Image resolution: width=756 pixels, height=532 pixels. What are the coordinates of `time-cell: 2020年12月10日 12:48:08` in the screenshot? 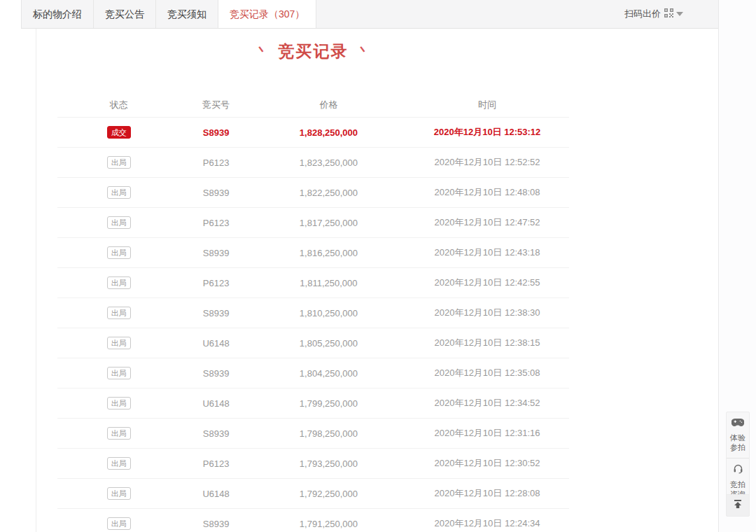 It's located at (487, 192).